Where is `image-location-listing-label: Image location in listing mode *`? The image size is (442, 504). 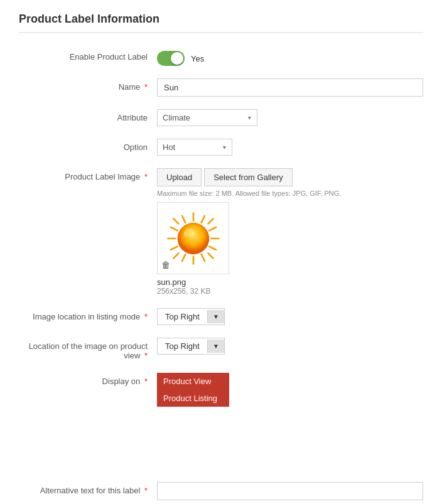
image-location-listing-label: Image location in listing mode * is located at coordinates (88, 315).